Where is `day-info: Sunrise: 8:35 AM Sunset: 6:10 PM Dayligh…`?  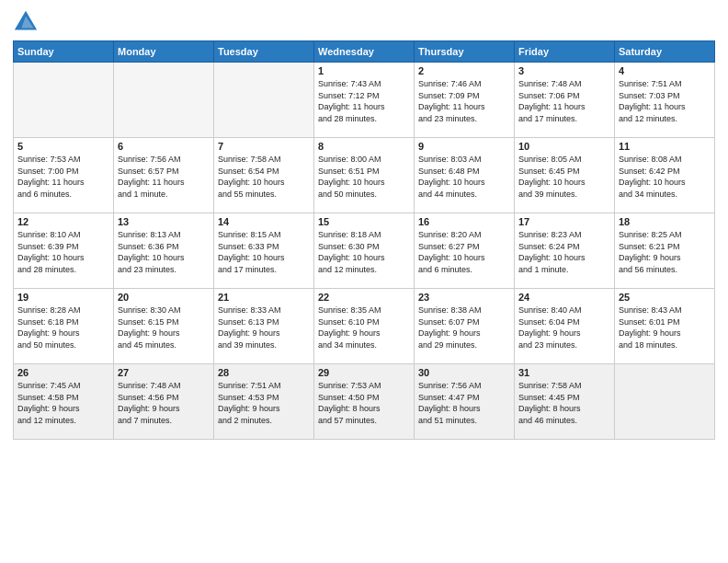
day-info: Sunrise: 8:35 AM Sunset: 6:10 PM Dayligh… is located at coordinates (364, 327).